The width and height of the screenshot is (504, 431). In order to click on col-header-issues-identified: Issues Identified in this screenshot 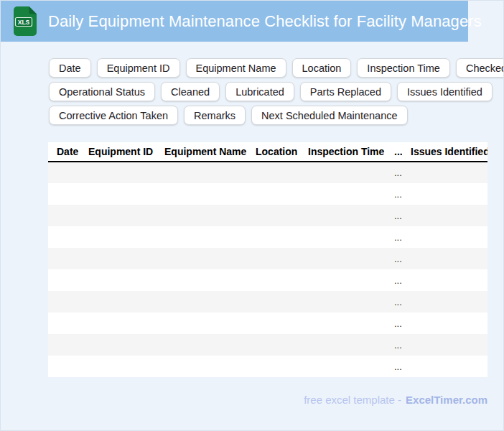, I will do `click(445, 152)`.